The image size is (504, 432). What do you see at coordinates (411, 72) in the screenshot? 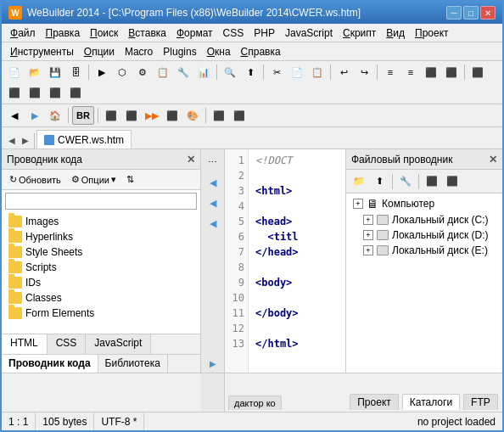
I see `align-center-button: ≡` at bounding box center [411, 72].